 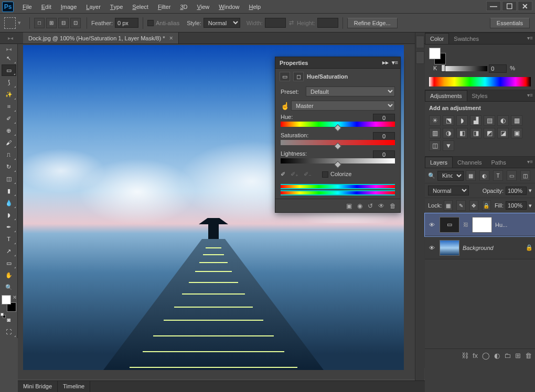 I want to click on layer-name: Hu..., so click(x=514, y=225).